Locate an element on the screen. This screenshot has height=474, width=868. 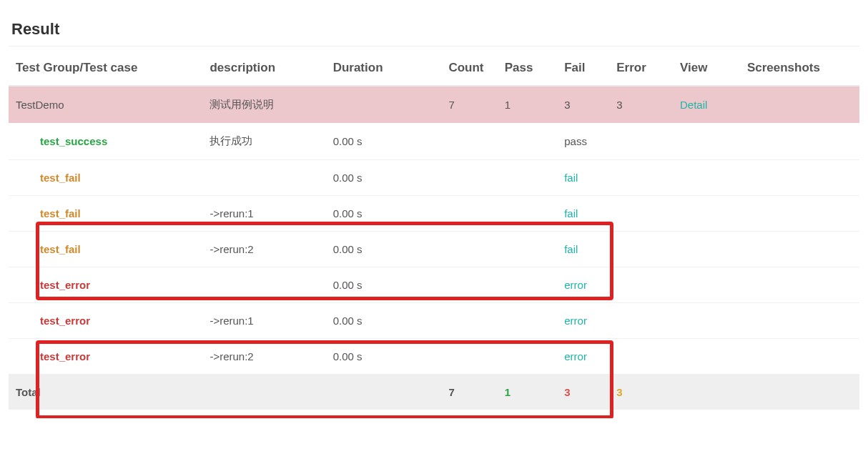
case-row: test_fail->rerun:10.00 sfail is located at coordinates (434, 214).